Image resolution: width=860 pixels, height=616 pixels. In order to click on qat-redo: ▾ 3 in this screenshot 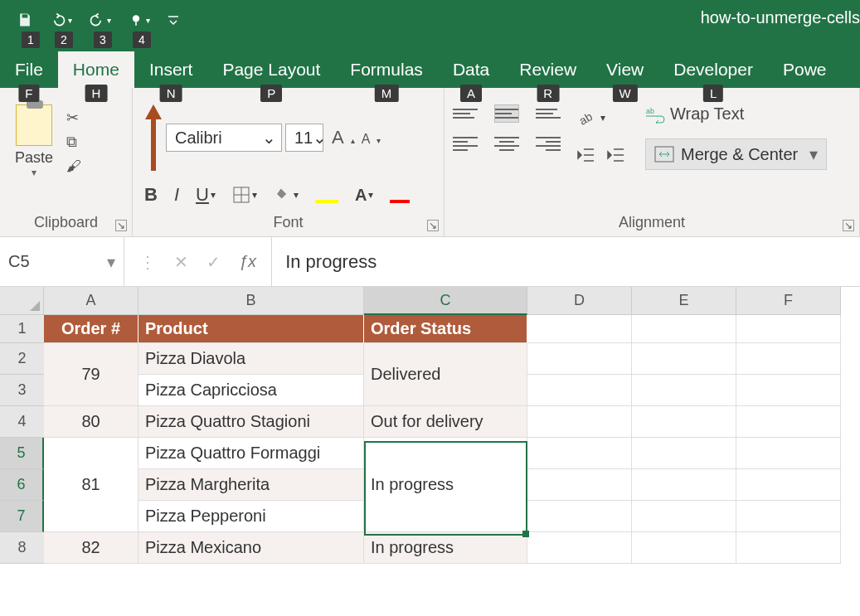, I will do `click(100, 20)`.